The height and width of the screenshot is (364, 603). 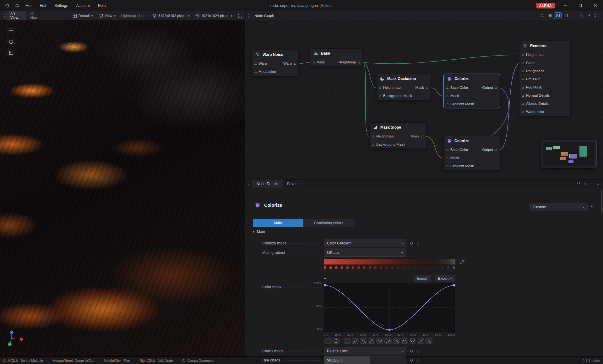 What do you see at coordinates (365, 360) in the screenshot?
I see `hue-chaos-slider: 56.333%` at bounding box center [365, 360].